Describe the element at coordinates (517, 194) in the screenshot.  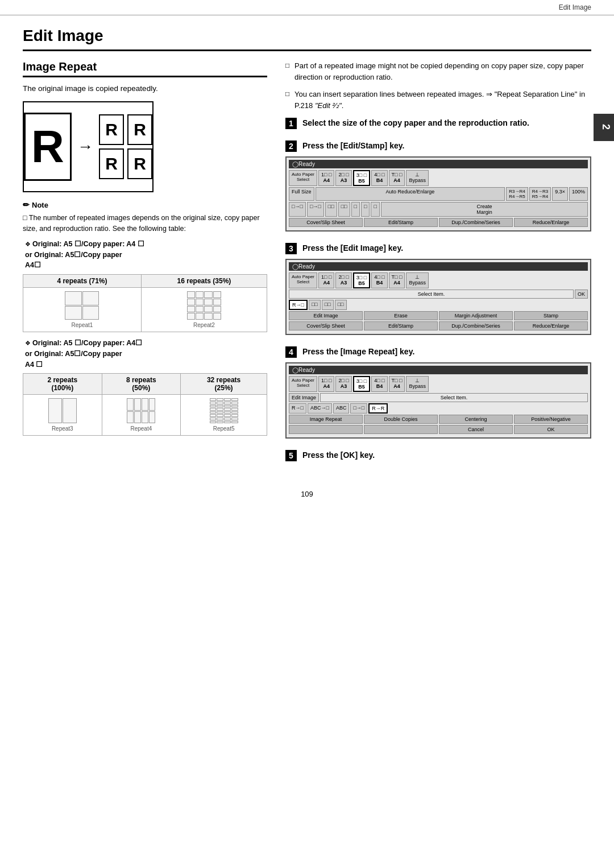
I see `r3r4-btn: R3→R4R4→R5` at that location.